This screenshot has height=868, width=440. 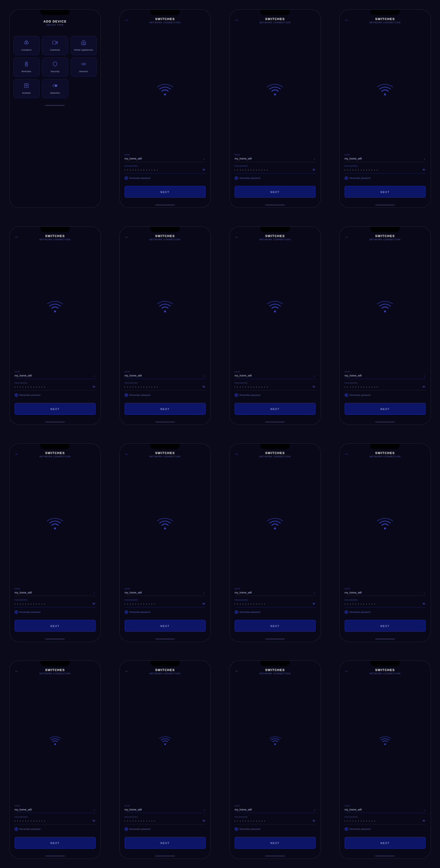 What do you see at coordinates (55, 67) in the screenshot?
I see `device-item-security: Security` at bounding box center [55, 67].